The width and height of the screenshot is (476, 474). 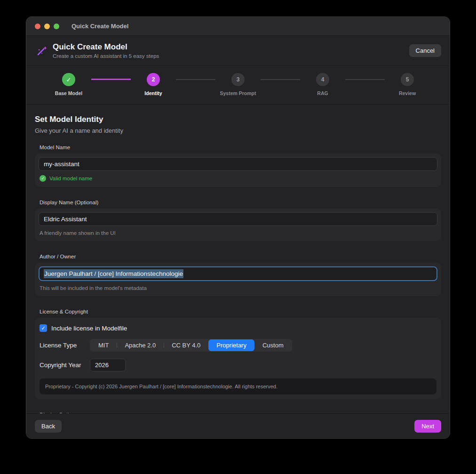 I want to click on license-option-mit: MIT, so click(x=103, y=345).